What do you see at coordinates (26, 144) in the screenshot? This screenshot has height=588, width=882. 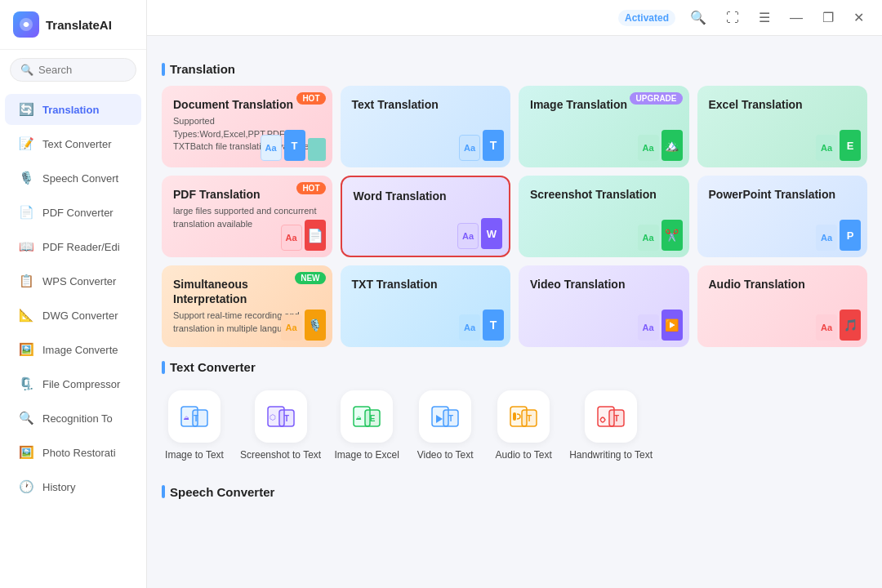 I see `nav-icon-text-converter: 📝` at bounding box center [26, 144].